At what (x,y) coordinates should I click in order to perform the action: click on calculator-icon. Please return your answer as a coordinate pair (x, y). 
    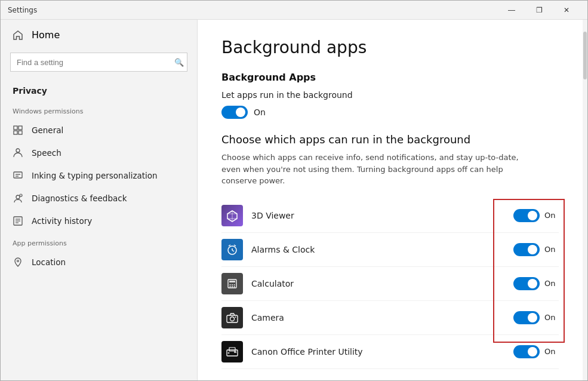
    Looking at the image, I should click on (232, 284).